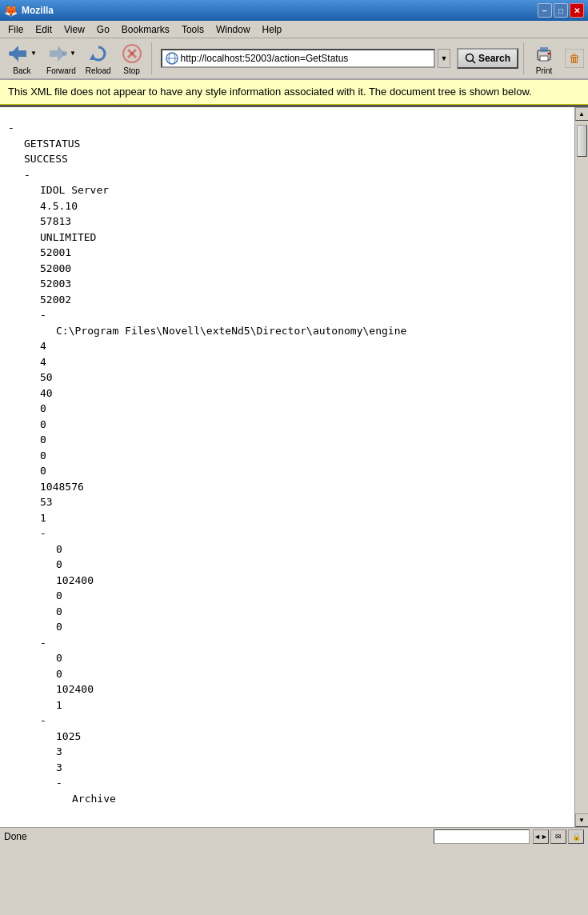  I want to click on menu-bar: File Edit View Go Bookmarks Tools Window…, so click(294, 30).